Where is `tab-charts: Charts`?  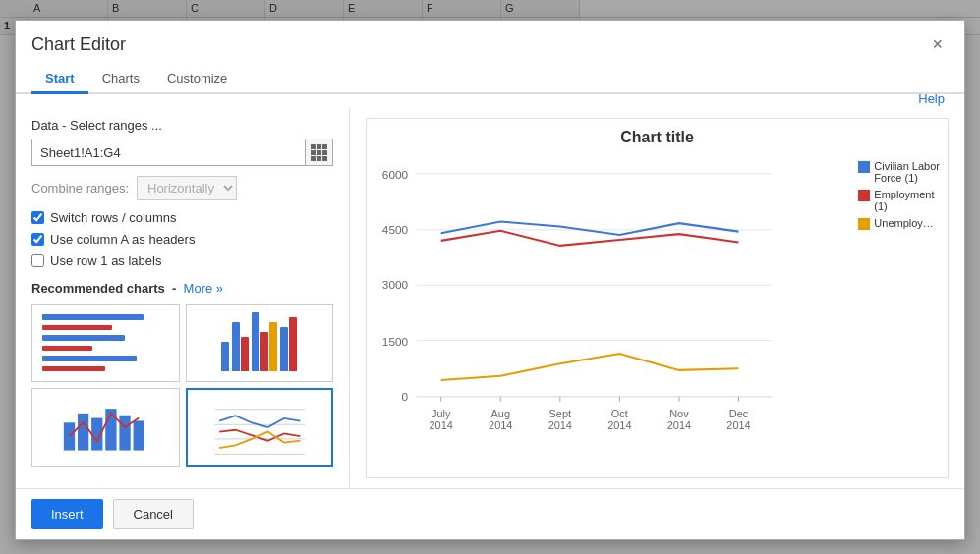
tab-charts: Charts is located at coordinates (121, 80).